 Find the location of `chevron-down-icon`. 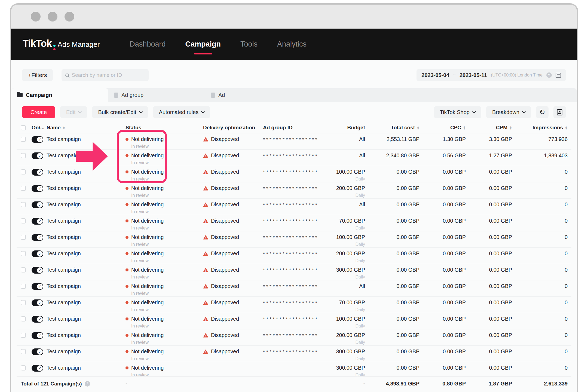

chevron-down-icon is located at coordinates (203, 112).